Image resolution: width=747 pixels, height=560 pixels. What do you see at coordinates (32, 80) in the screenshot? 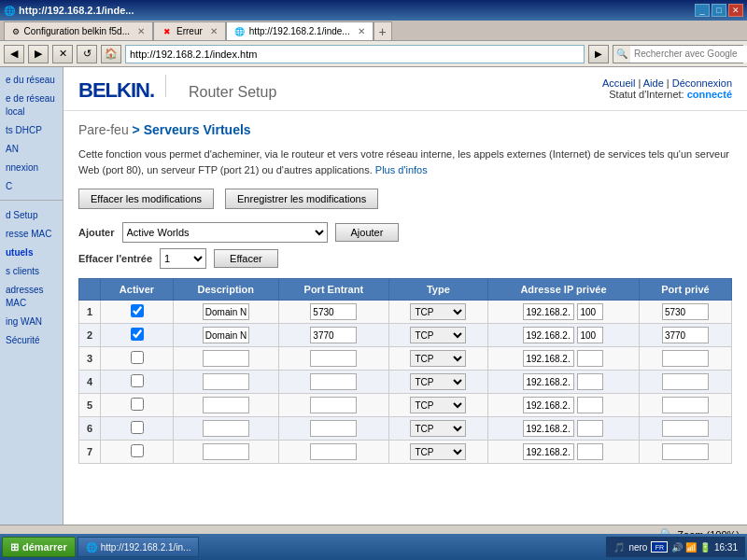
I see `sidebar-item-network: e du réseau` at bounding box center [32, 80].